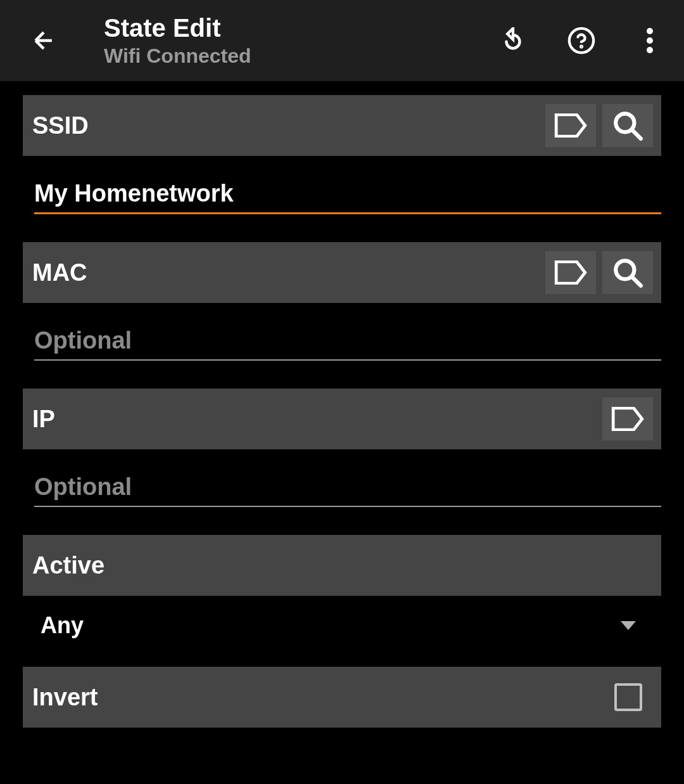 This screenshot has width=684, height=784. I want to click on undo-button, so click(513, 41).